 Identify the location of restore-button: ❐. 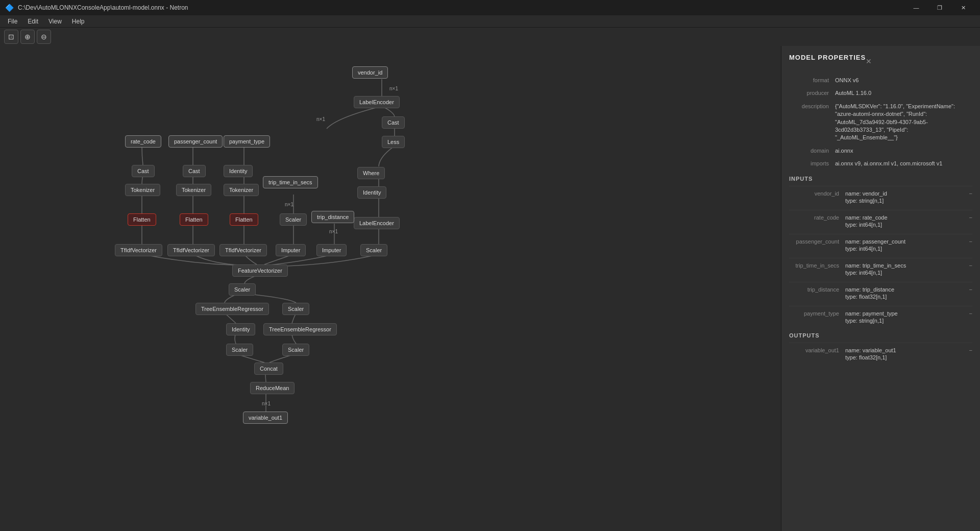
(940, 8).